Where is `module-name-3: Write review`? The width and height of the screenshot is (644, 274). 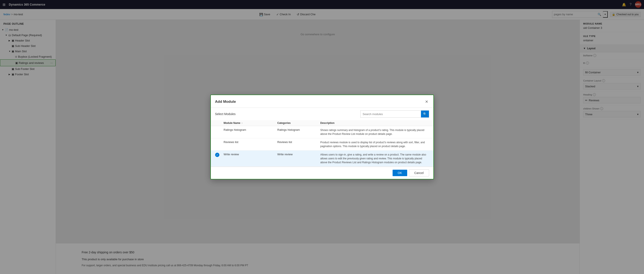
module-name-3: Write review is located at coordinates (250, 154).